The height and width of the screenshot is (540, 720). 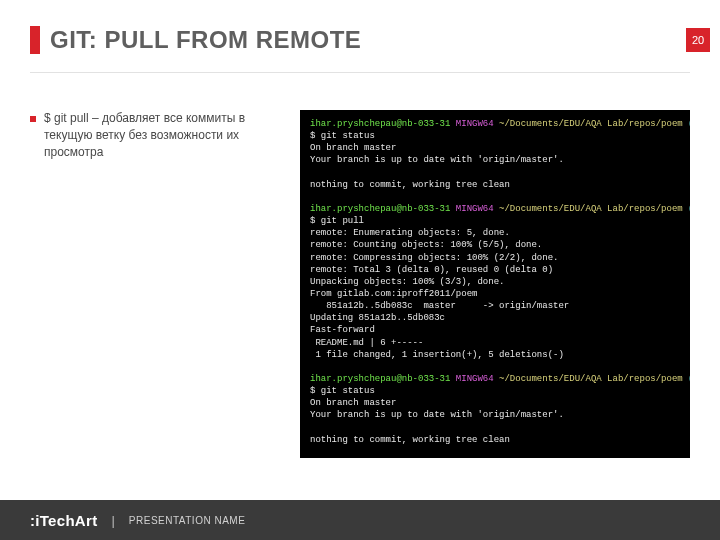 What do you see at coordinates (64, 520) in the screenshot?
I see `company-logo: :iTechArt` at bounding box center [64, 520].